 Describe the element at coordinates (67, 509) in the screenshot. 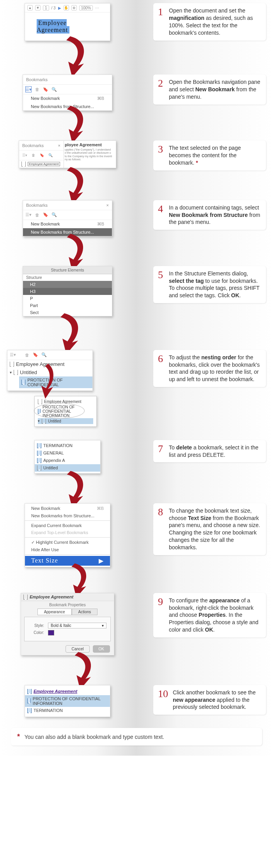

I see `m-new-bookmark: New Bookmark⌘B` at that location.